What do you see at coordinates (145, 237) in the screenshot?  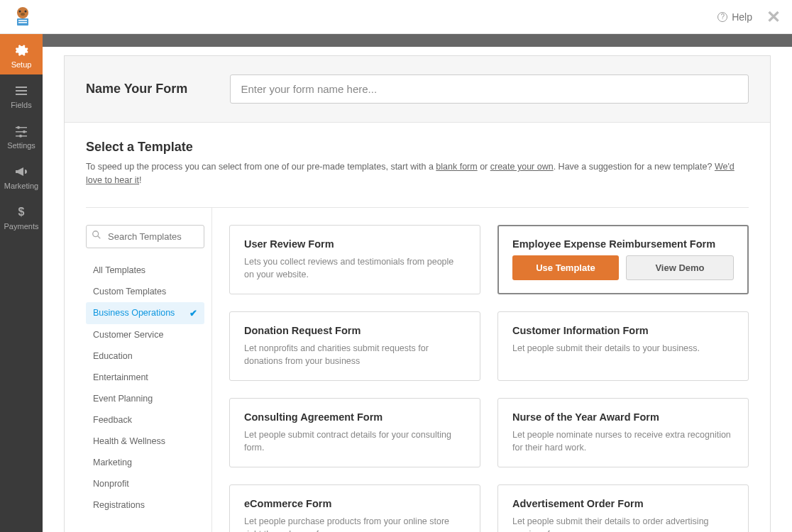 I see `search-templates-input` at bounding box center [145, 237].